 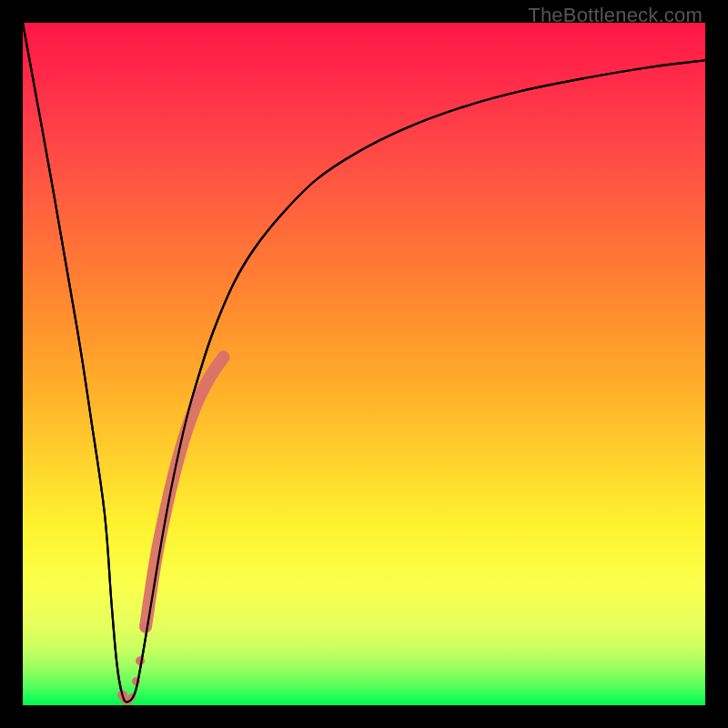 I want to click on hotspot-overlay-under, so click(x=185, y=492).